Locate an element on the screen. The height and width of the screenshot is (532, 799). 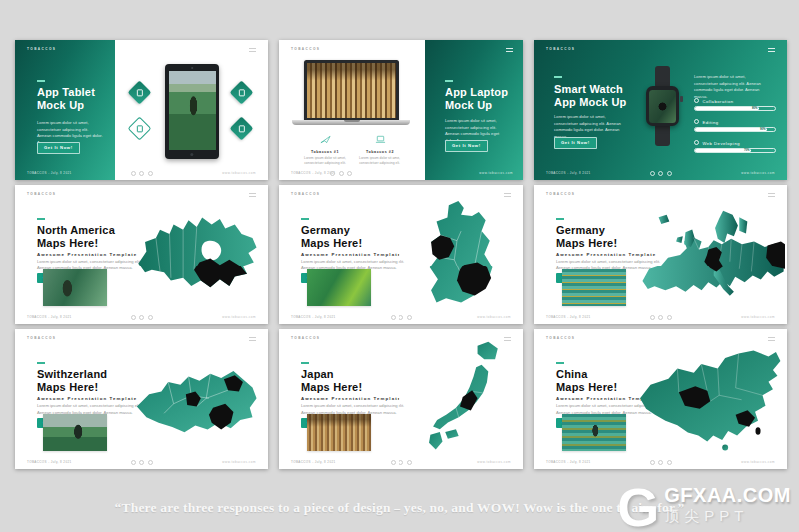
feature-diamond-chart-icon is located at coordinates (241, 92).